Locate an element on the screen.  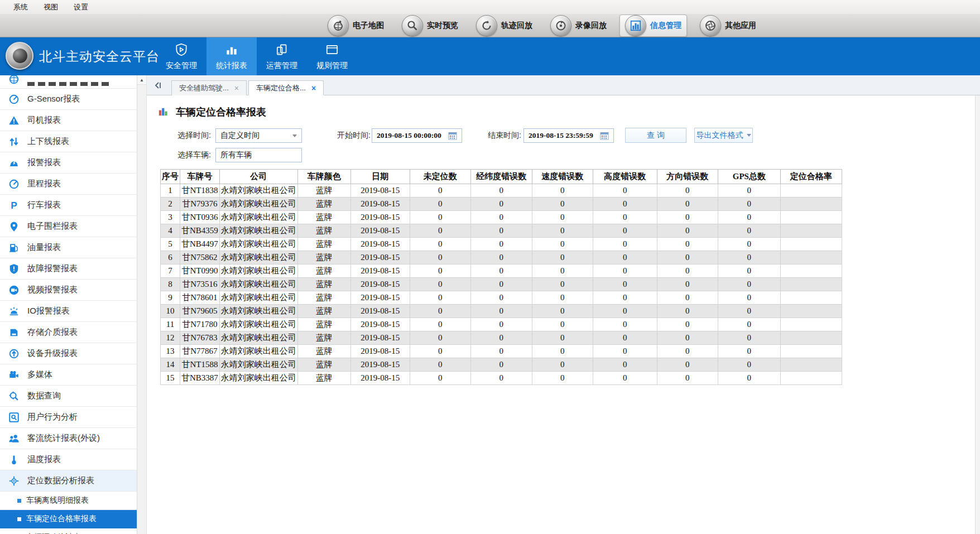
nav-item: 运营管理 is located at coordinates (282, 56).